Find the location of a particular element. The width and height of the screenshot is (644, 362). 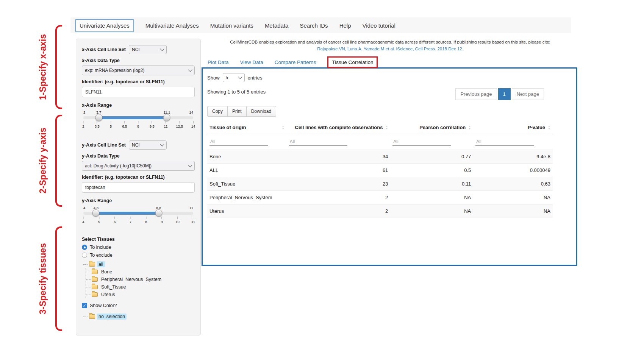

tab-video-tutorial: Video tutorial is located at coordinates (379, 26).